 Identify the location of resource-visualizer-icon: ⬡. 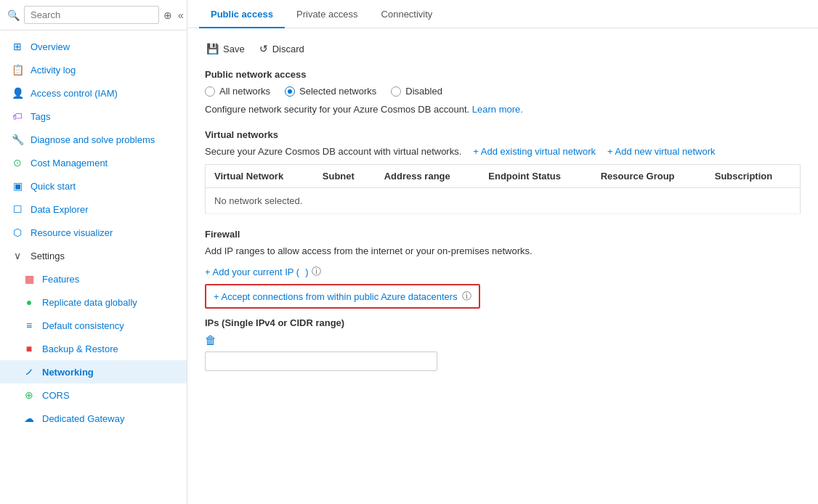
(17, 232).